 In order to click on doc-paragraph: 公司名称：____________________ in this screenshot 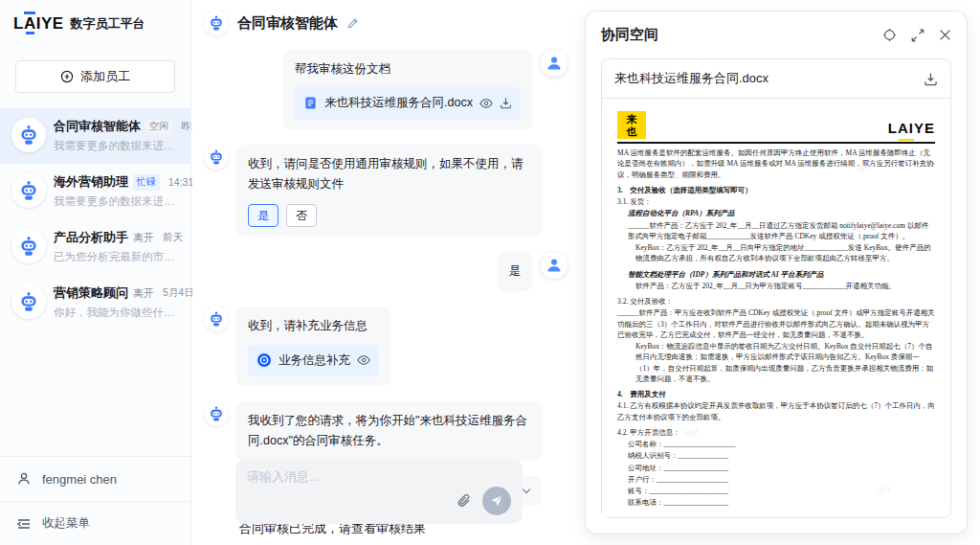, I will do `click(776, 444)`.